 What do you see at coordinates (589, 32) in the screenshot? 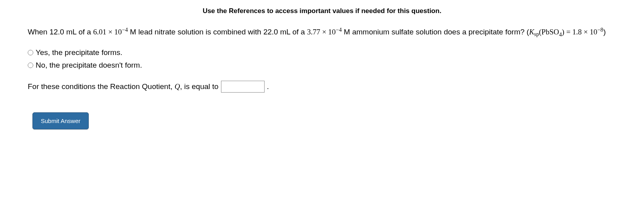
I see `times-3: × 10` at bounding box center [589, 32].